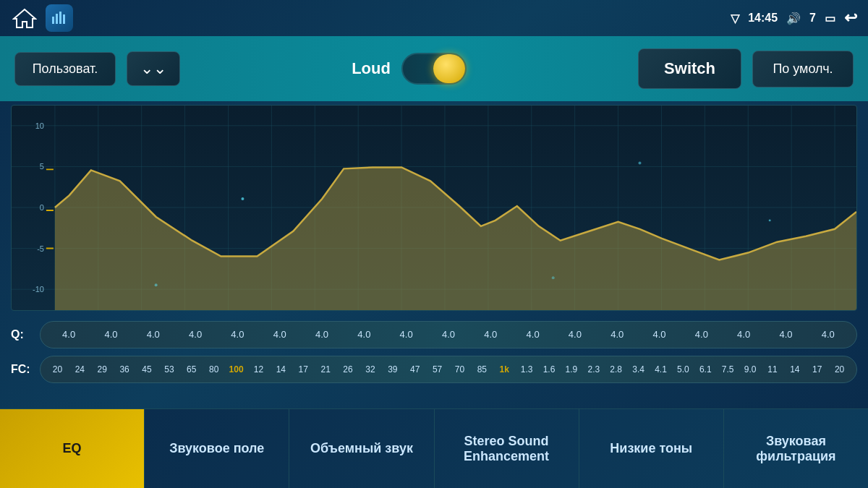 This screenshot has width=868, height=488. I want to click on tab-surround-label: Объемный звук, so click(362, 448).